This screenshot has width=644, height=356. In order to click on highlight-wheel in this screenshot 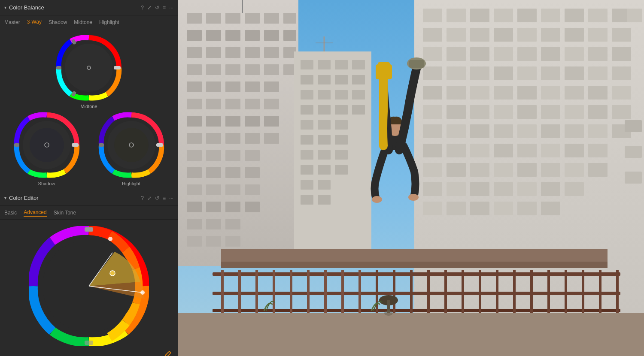, I will do `click(131, 145)`.